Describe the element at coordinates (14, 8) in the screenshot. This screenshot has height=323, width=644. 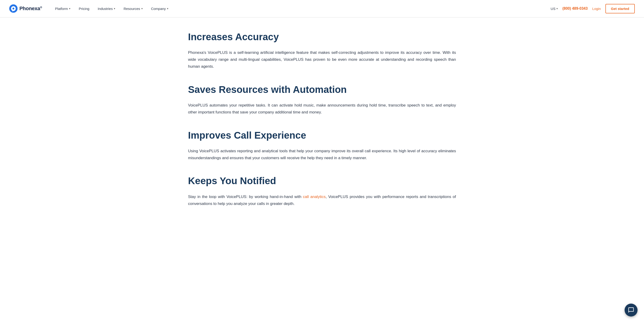
I see `phonexa-logo-icon` at that location.